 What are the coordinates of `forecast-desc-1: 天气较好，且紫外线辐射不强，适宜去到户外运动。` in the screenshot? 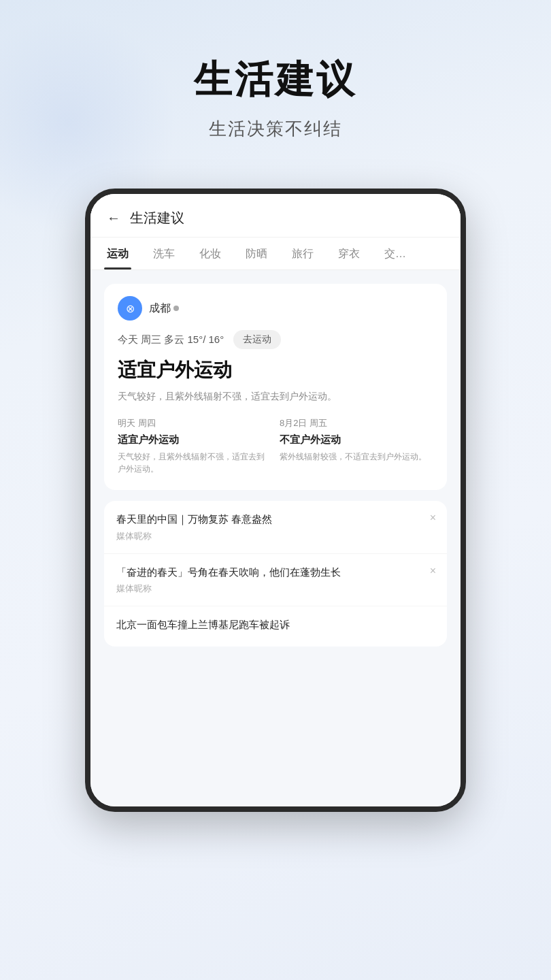 It's located at (195, 463).